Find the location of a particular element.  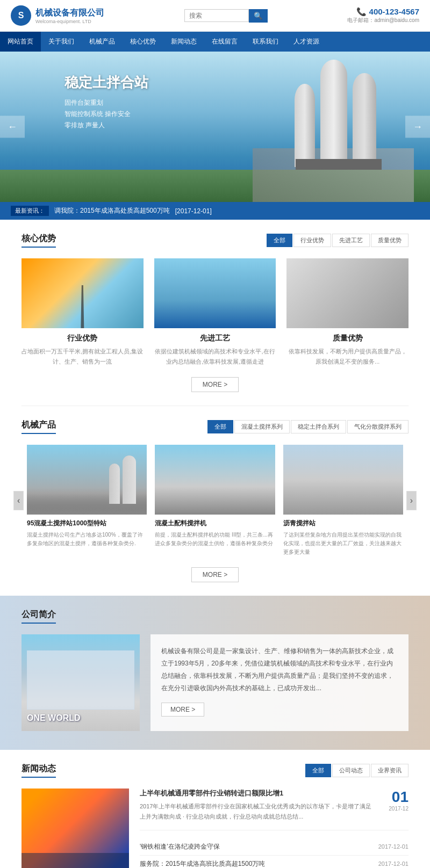

nav-item-about: 关于我们 is located at coordinates (61, 42).